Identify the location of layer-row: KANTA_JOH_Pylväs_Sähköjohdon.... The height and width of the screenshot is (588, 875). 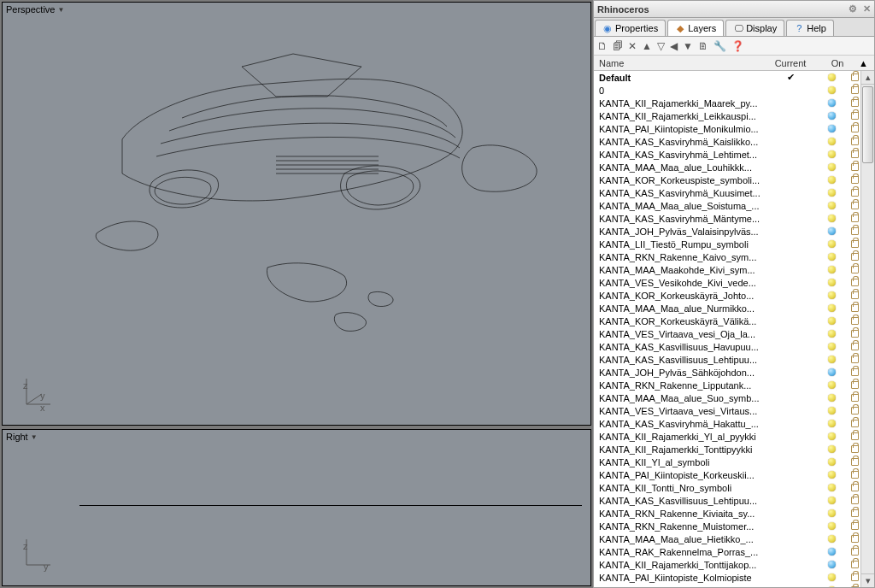
(734, 373).